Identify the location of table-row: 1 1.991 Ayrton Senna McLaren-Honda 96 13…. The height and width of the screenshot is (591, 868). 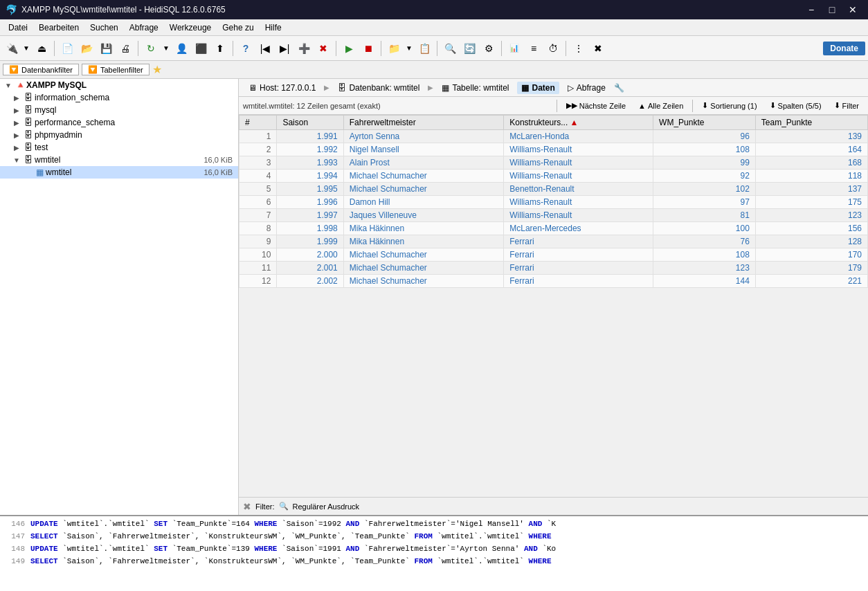
(554, 137).